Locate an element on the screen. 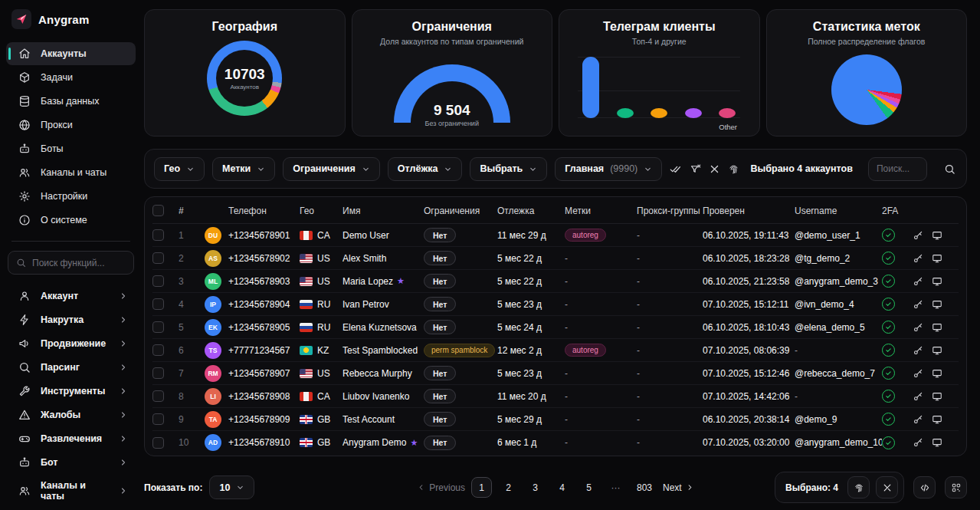 This screenshot has width=980, height=510. sidebar-group-tools: Инструменты is located at coordinates (70, 391).